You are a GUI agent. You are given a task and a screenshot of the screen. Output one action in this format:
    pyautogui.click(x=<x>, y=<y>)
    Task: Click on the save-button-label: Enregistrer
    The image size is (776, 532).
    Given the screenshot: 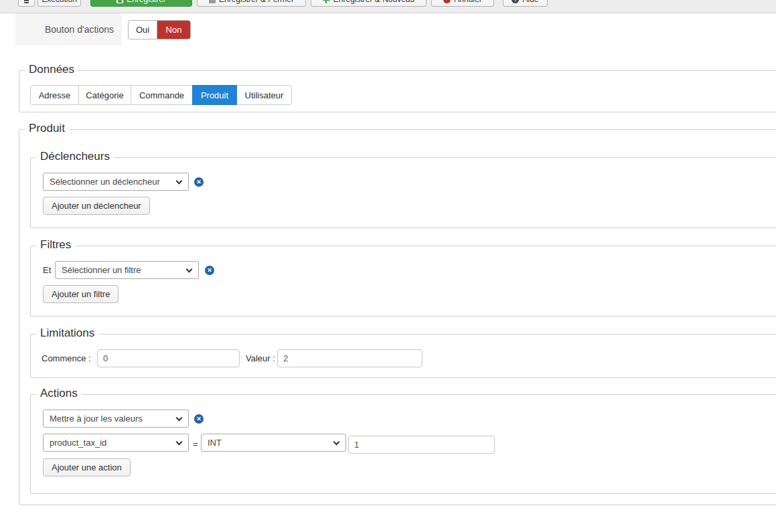 What is the action you would take?
    pyautogui.click(x=146, y=2)
    